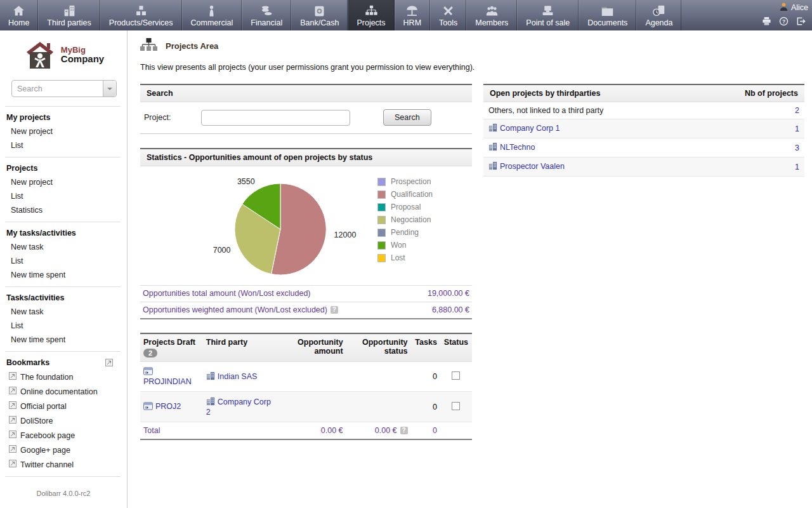  What do you see at coordinates (240, 310) in the screenshot?
I see `total-row-label: Opportunities weighted amount (Won/Lost …` at bounding box center [240, 310].